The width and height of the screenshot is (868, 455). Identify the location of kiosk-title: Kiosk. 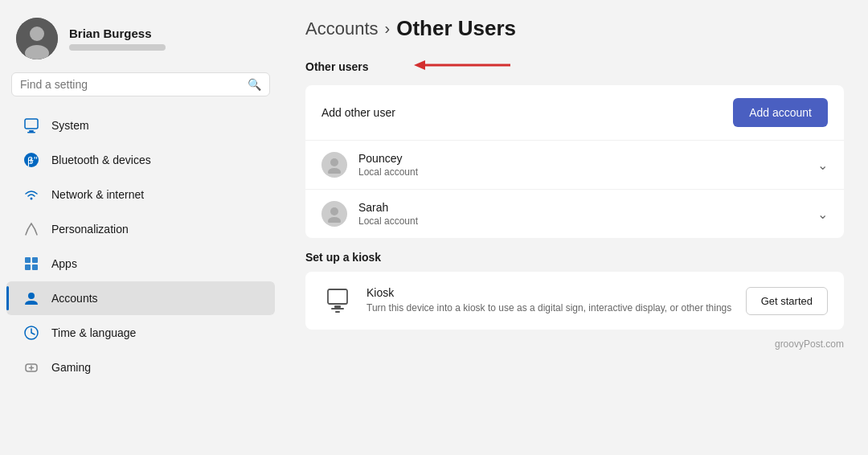
(550, 293).